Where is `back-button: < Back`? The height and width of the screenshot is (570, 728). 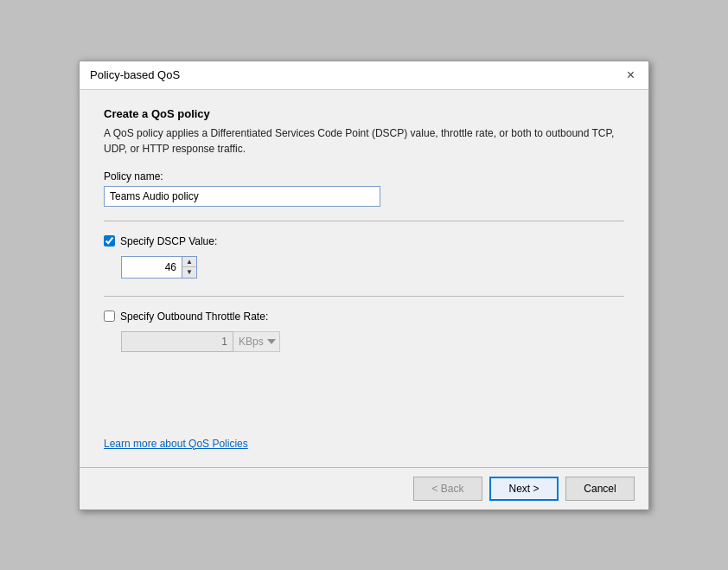 back-button: < Back is located at coordinates (448, 489).